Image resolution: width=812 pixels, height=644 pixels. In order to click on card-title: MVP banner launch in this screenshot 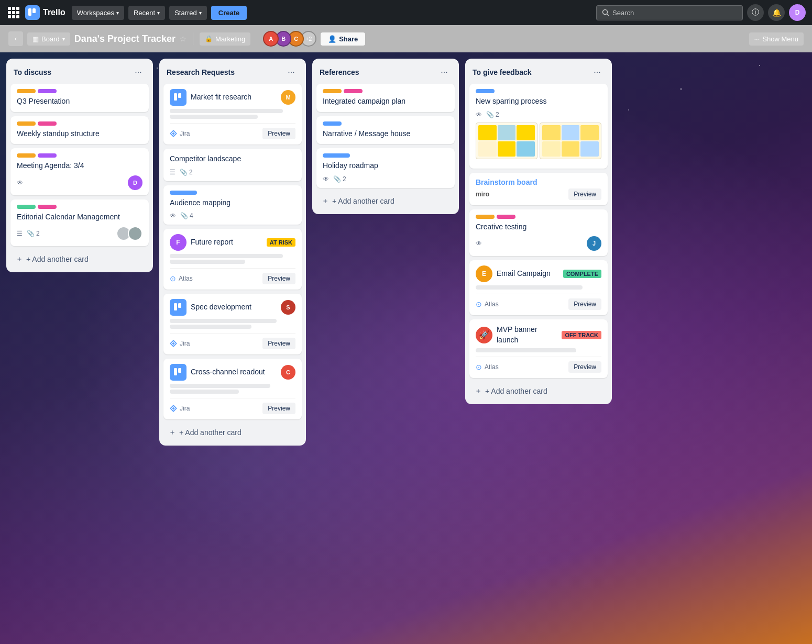, I will do `click(527, 335)`.